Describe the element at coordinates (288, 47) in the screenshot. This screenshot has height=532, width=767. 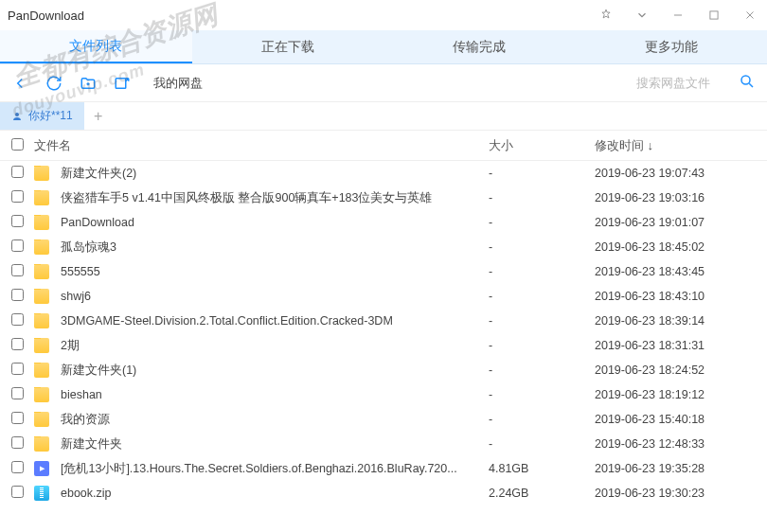
I see `tab-1: 正在下载` at that location.